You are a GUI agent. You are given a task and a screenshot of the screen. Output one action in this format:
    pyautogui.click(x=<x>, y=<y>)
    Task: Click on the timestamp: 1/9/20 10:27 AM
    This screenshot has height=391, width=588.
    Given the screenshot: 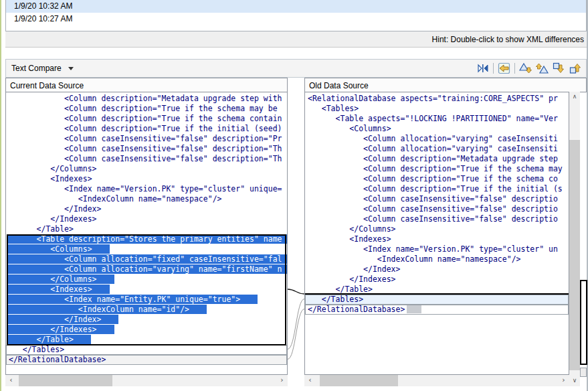 What is the action you would take?
    pyautogui.click(x=43, y=19)
    